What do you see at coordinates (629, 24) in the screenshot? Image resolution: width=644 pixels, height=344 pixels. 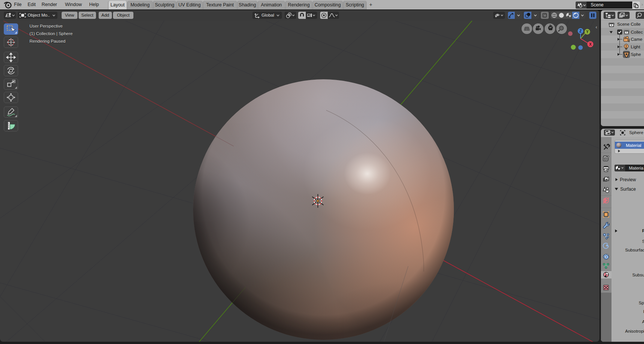 I see `svg-text: Scene Colle` at bounding box center [629, 24].